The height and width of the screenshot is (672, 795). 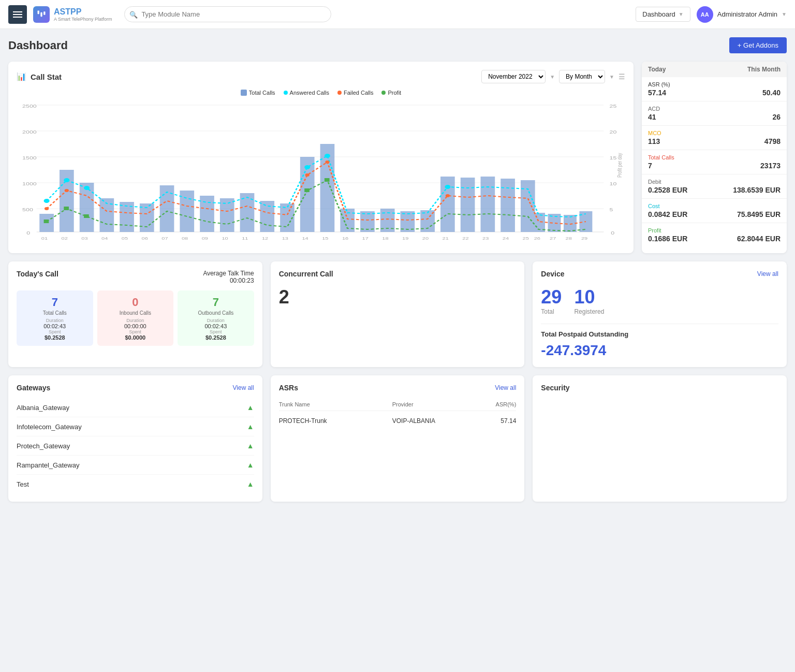 I want to click on asrs-header: ASRs View all, so click(x=398, y=388).